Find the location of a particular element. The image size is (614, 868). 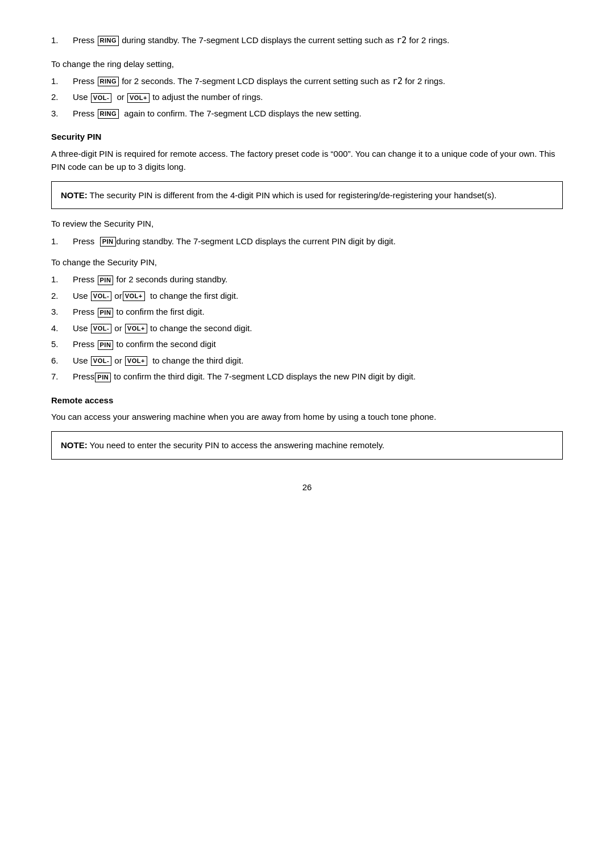

list-item-content: Press PIN to confirm the first digit. is located at coordinates (318, 312).